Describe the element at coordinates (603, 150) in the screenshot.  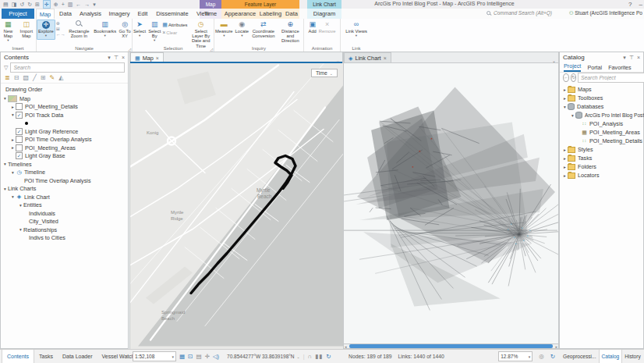
I see `catalog-styles: ▸Styles` at that location.